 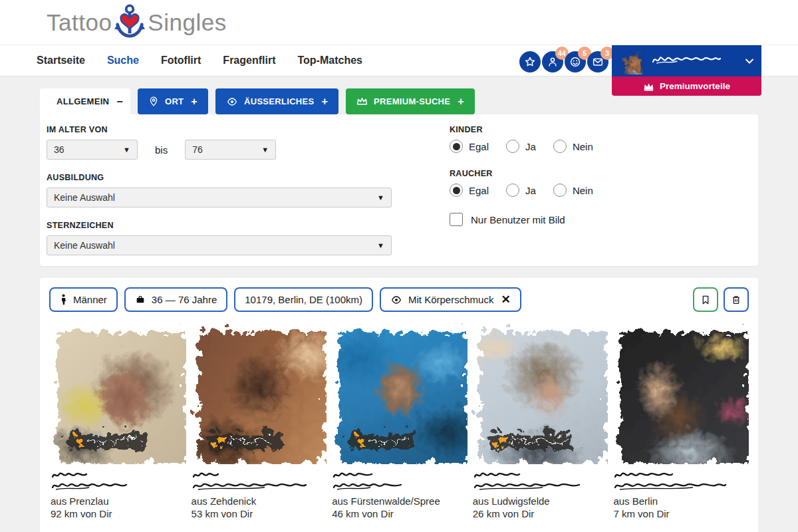 What do you see at coordinates (64, 299) in the screenshot?
I see `male-icon` at bounding box center [64, 299].